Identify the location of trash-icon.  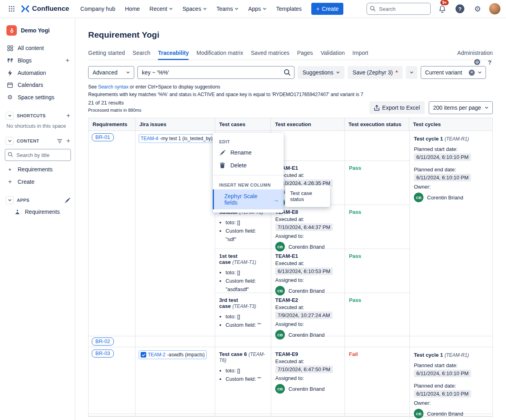
(222, 165).